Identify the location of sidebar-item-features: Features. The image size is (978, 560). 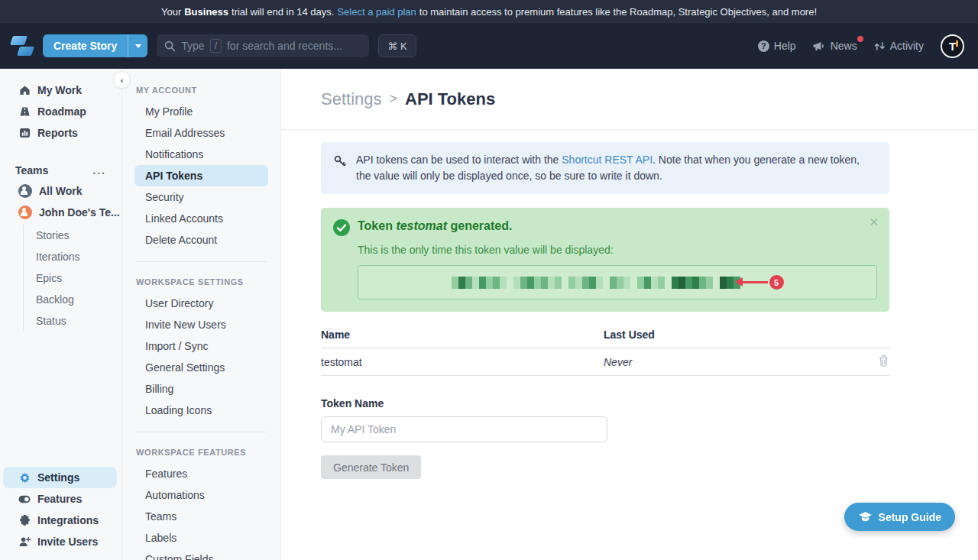
(60, 499).